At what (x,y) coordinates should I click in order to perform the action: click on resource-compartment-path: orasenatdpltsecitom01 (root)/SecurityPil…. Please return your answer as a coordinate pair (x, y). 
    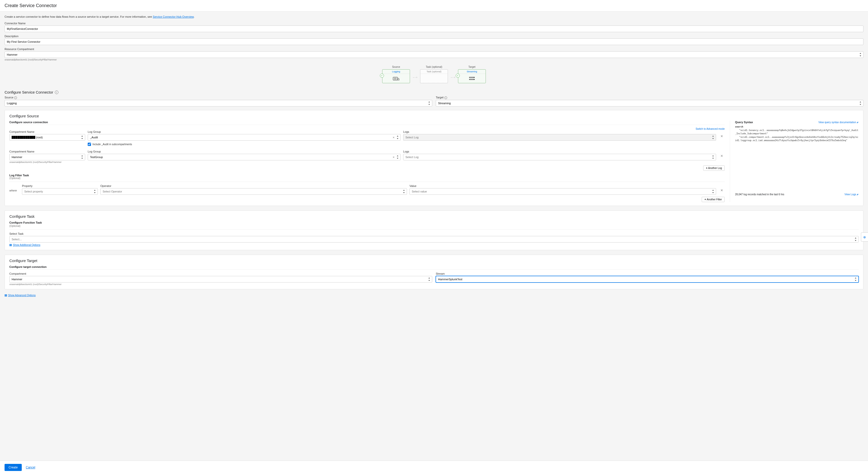
    Looking at the image, I should click on (434, 60).